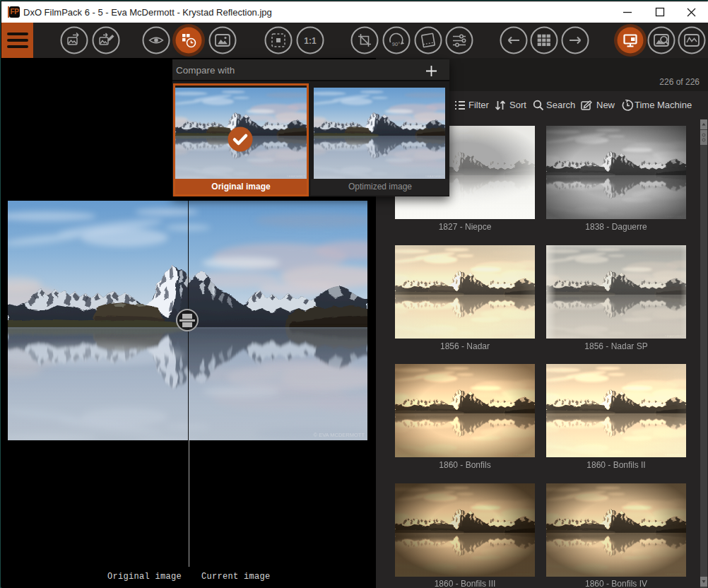  Describe the element at coordinates (310, 41) in the screenshot. I see `svg-text: 1:1` at that location.